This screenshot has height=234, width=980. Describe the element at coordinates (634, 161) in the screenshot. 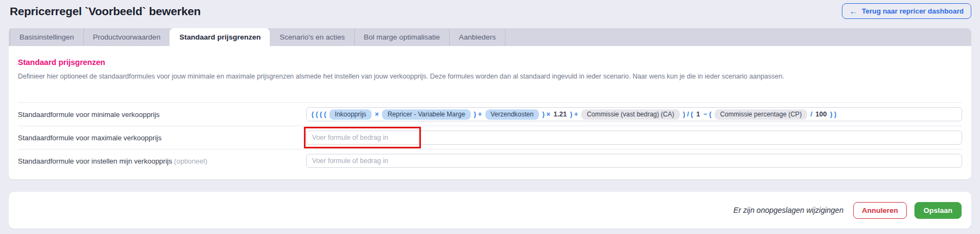

I see `formula-input-instellen-verkoopprijs` at that location.